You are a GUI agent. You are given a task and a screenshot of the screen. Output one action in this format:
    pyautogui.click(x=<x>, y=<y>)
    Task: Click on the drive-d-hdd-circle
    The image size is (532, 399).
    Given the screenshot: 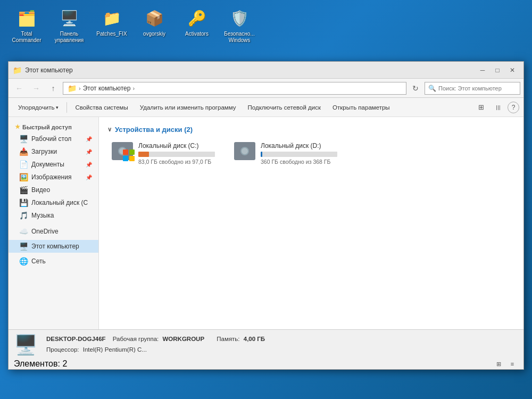 What is the action you would take?
    pyautogui.click(x=245, y=151)
    